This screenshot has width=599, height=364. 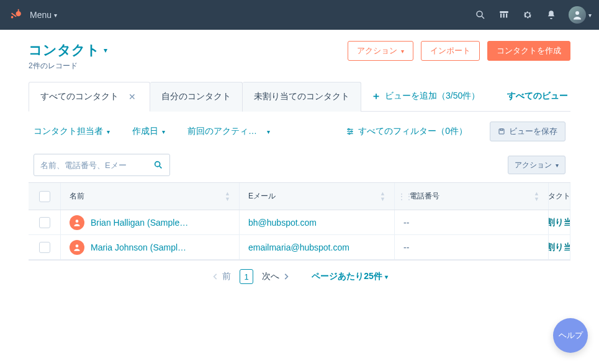 I want to click on drag-handle-icon: ⋮⋮, so click(x=405, y=197).